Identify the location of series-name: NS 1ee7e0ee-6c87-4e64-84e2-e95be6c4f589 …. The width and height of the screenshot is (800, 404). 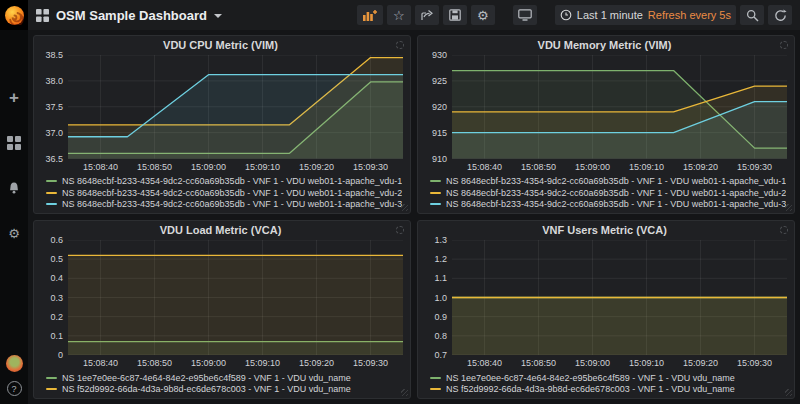
(590, 378).